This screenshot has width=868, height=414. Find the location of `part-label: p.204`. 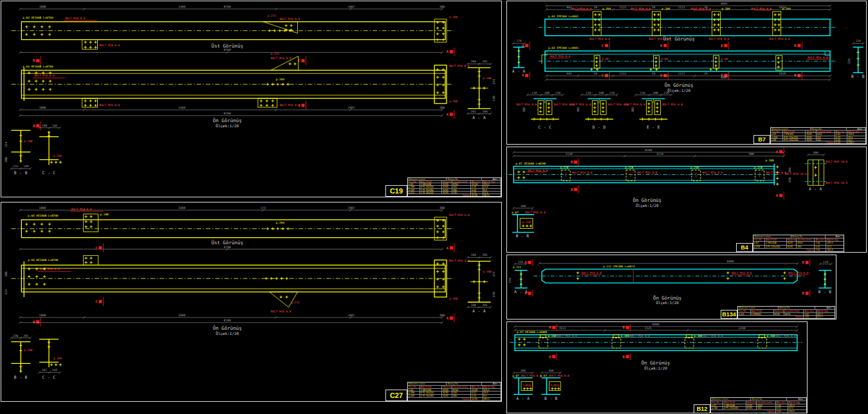

part-label: p.204 is located at coordinates (786, 9).